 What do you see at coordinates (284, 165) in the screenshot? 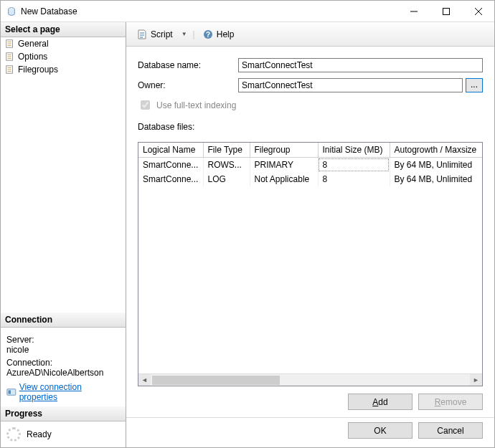
I see `cell: PRIMARY` at bounding box center [284, 165].